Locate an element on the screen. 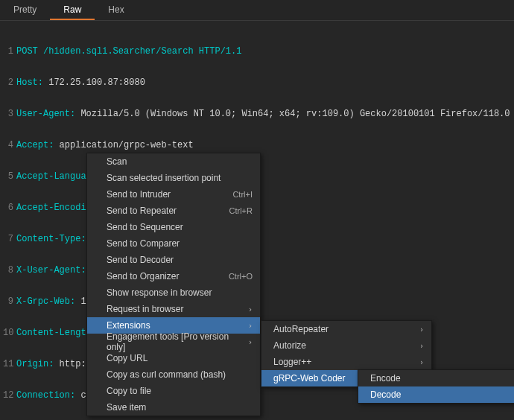 The height and width of the screenshot is (420, 514). header-name: Origin: is located at coordinates (35, 364).